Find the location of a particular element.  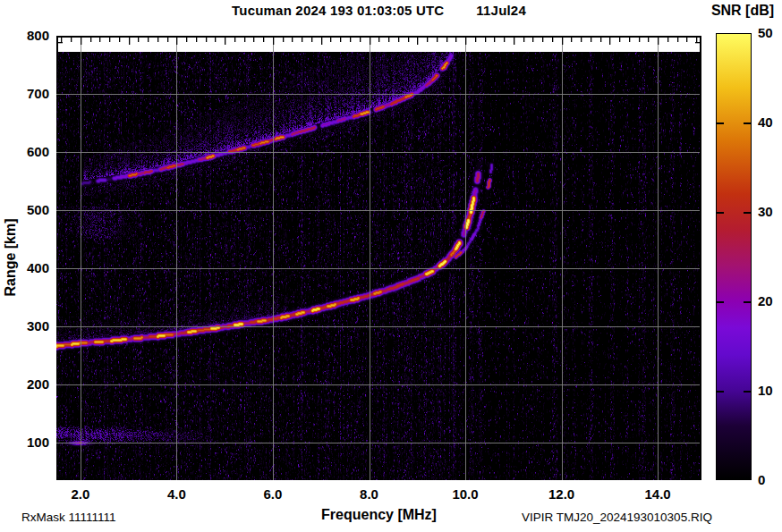

snr-colorbar is located at coordinates (734, 257).